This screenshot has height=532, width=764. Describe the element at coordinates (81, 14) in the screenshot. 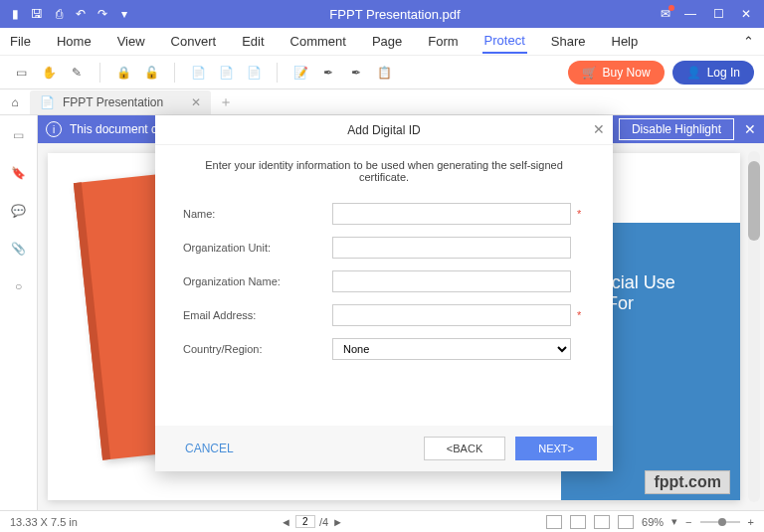

I see `undo-icon: ↶` at that location.